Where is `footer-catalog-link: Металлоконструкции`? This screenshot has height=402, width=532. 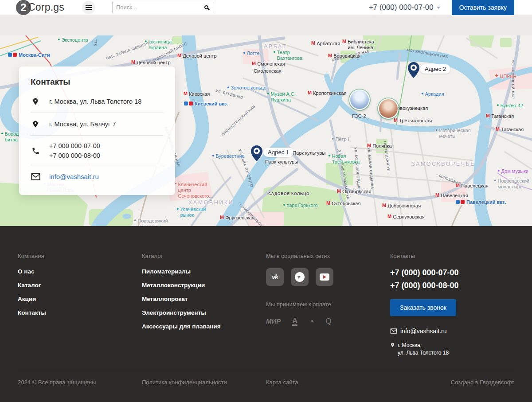
footer-catalog-link: Металлоконструкции is located at coordinates (204, 285).